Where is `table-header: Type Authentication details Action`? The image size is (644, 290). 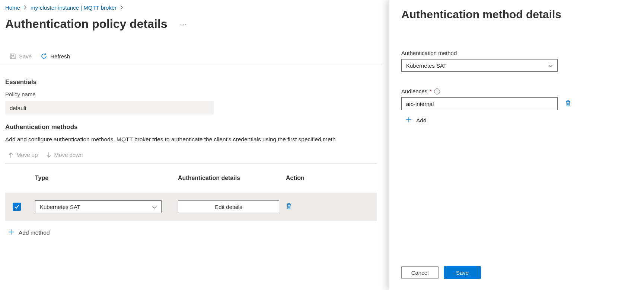
table-header: Type Authentication details Action is located at coordinates (191, 178).